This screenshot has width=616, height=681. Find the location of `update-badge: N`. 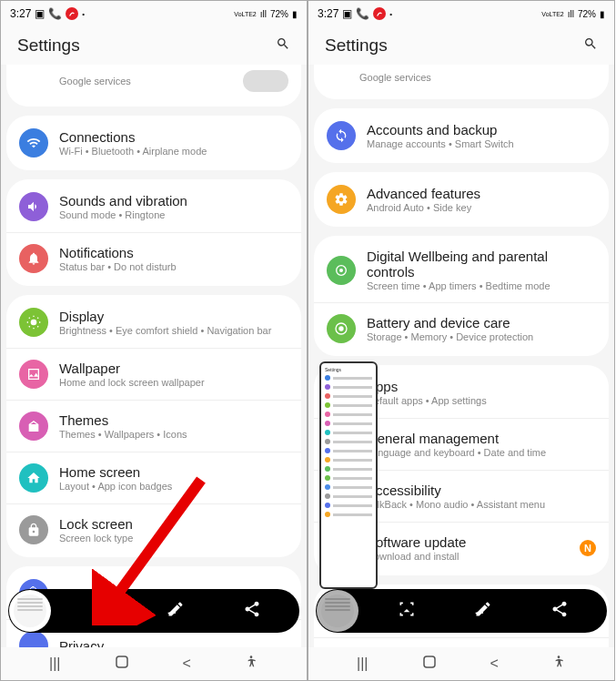

update-badge: N is located at coordinates (588, 548).